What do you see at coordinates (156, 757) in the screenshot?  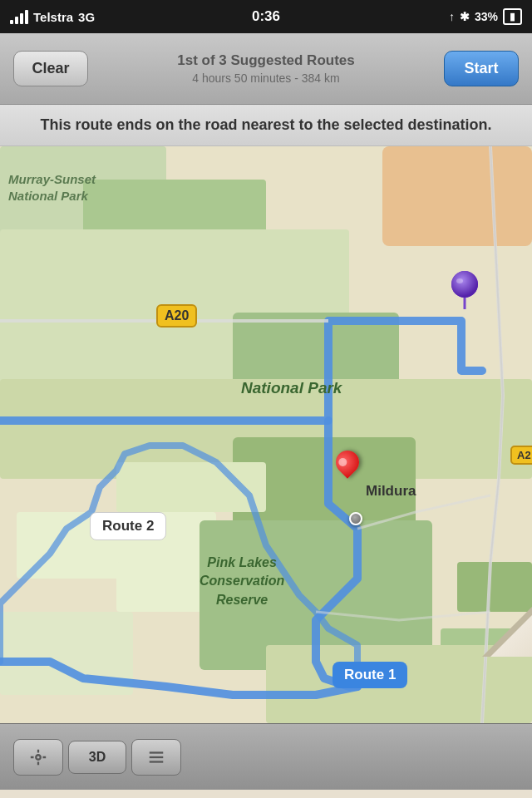 I see `list-button` at bounding box center [156, 757].